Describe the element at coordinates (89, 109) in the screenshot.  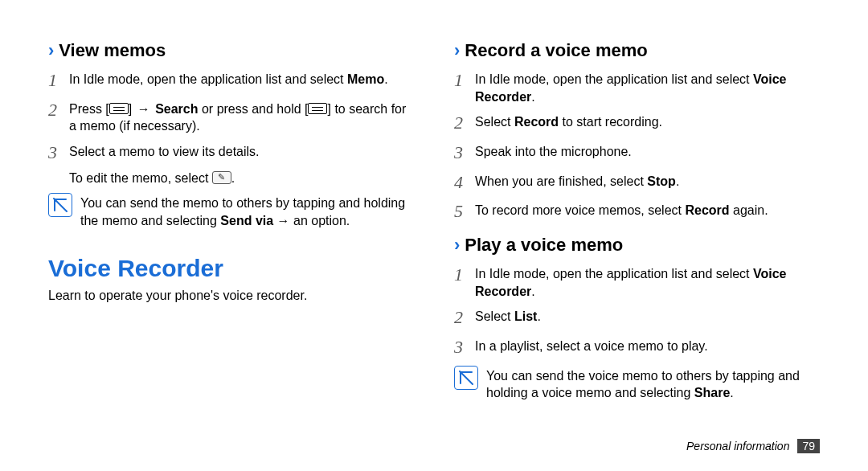
I see `text: Press [` at that location.